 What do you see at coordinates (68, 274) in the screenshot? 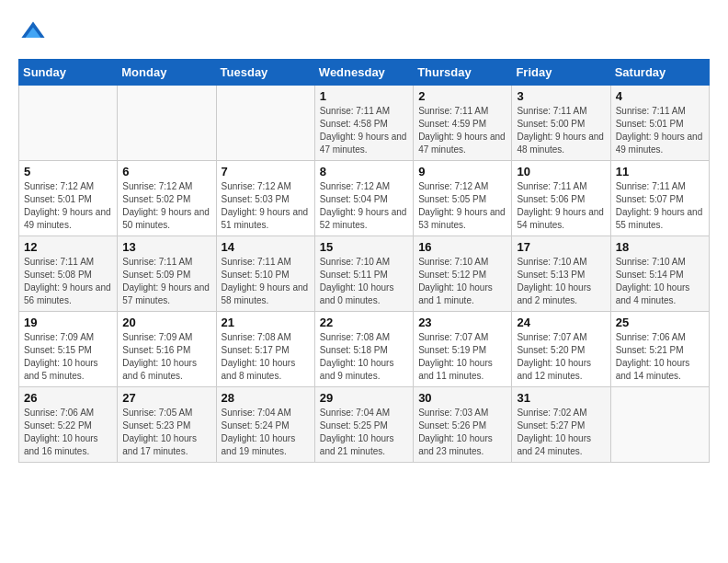
I see `table-cell: 12Sunrise: 7:11 AM Sunset: 5:08 PM Dayli…` at bounding box center [68, 274].